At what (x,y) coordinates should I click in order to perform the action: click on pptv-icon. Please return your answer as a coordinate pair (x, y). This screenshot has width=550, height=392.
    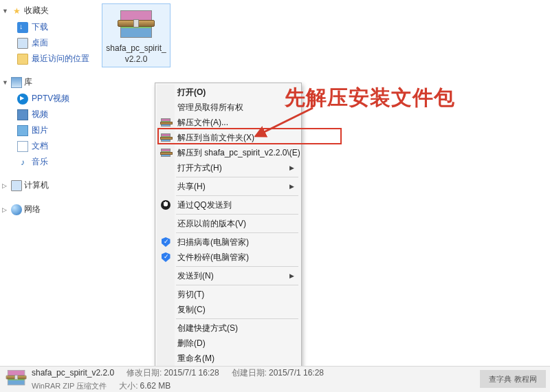
    Looking at the image, I should click on (23, 99).